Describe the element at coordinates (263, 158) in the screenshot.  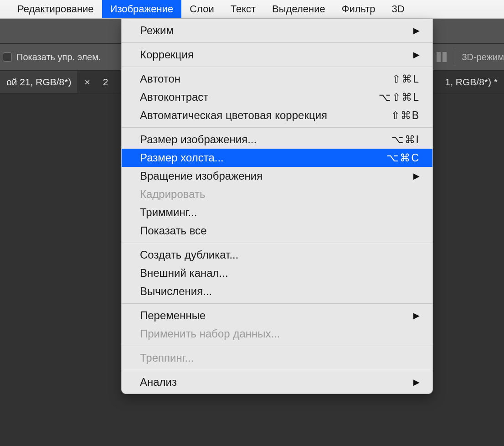
I see `menu-item-label: Размер холста...` at that location.